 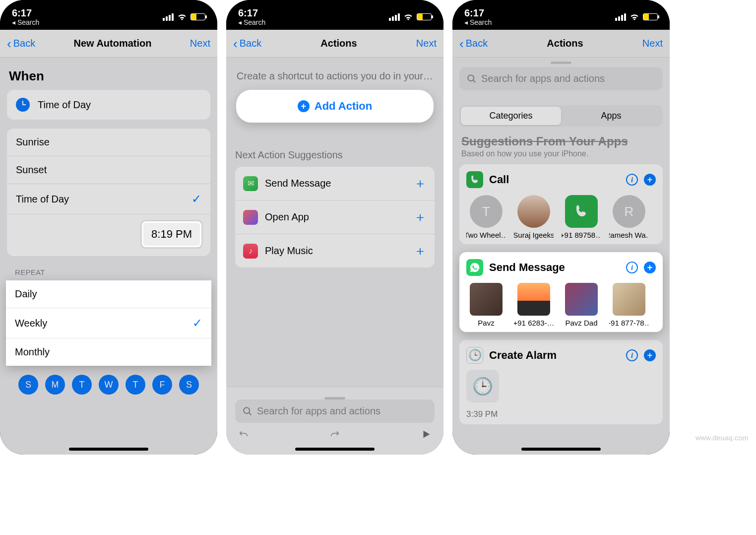 I want to click on time-of-day-label: Time of Day, so click(x=64, y=105).